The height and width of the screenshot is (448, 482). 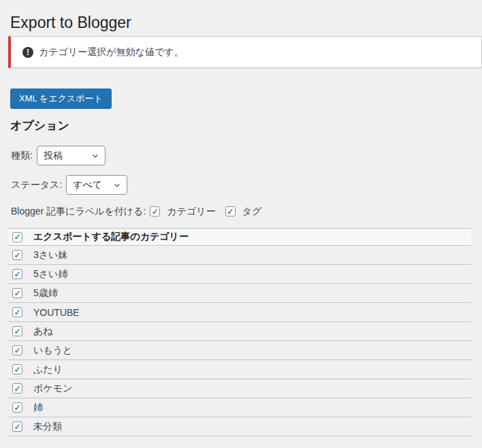 What do you see at coordinates (78, 211) in the screenshot?
I see `blogger-labels-label: Blogger 記事にラベルを付ける:` at bounding box center [78, 211].